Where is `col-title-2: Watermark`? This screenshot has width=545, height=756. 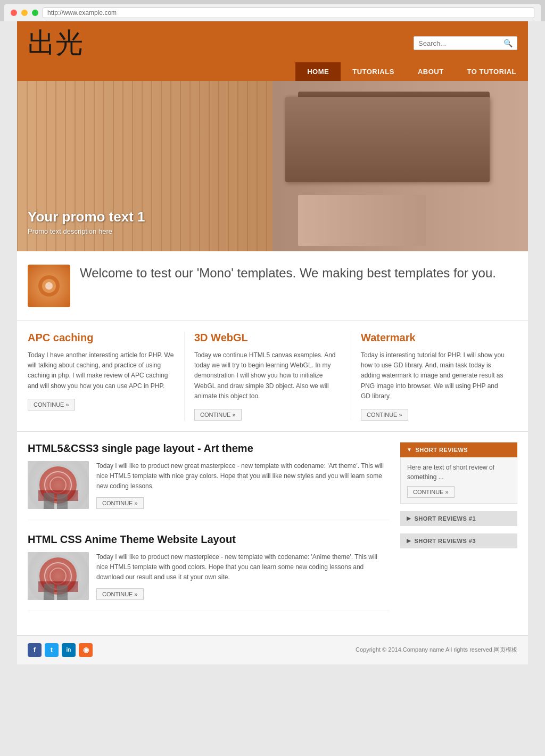 col-title-2: Watermark is located at coordinates (434, 338).